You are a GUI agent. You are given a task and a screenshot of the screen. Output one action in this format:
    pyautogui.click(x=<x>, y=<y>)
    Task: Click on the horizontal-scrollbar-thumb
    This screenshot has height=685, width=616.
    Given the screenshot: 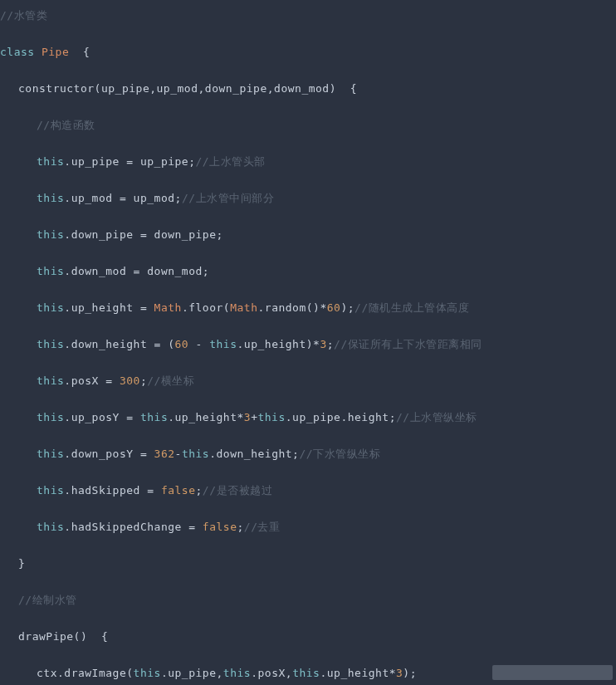 What is the action you would take?
    pyautogui.click(x=553, y=673)
    